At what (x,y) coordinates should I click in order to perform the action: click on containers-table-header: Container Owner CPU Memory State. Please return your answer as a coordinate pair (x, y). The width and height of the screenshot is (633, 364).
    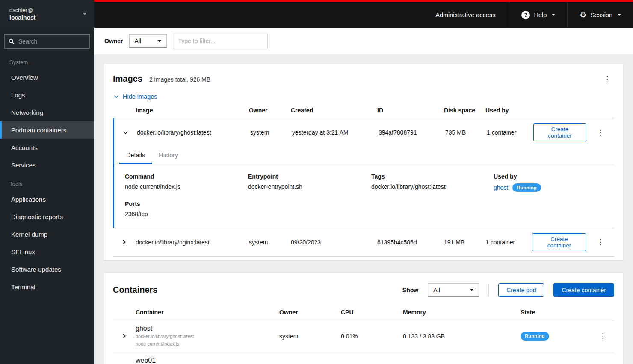
    Looking at the image, I should click on (364, 313).